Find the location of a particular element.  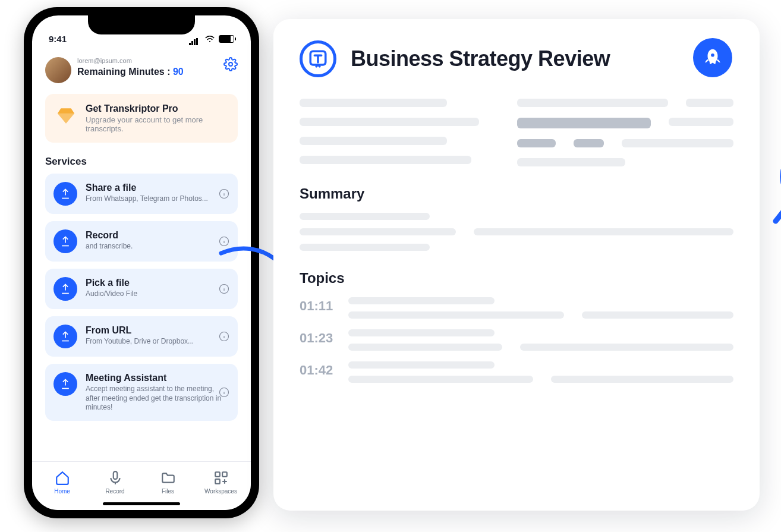

promo-subtitle: Upgrade your account to get more transcr… is located at coordinates (156, 124).